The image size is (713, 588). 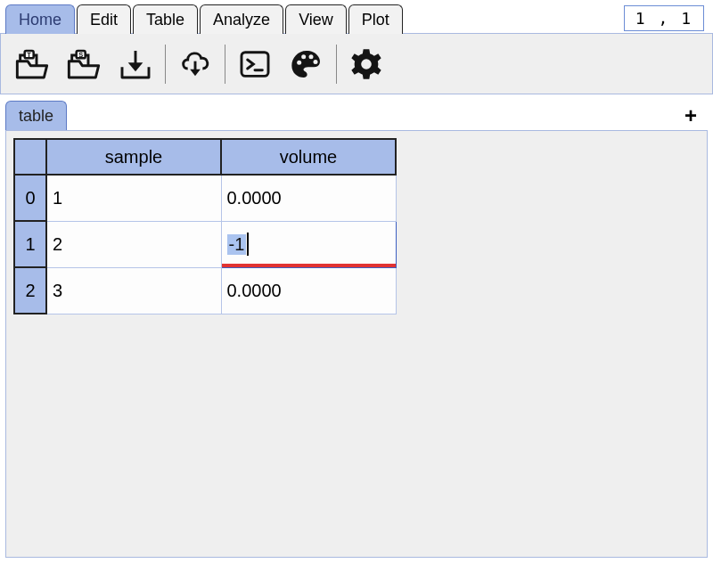 I want to click on row-header: 2, so click(x=30, y=290).